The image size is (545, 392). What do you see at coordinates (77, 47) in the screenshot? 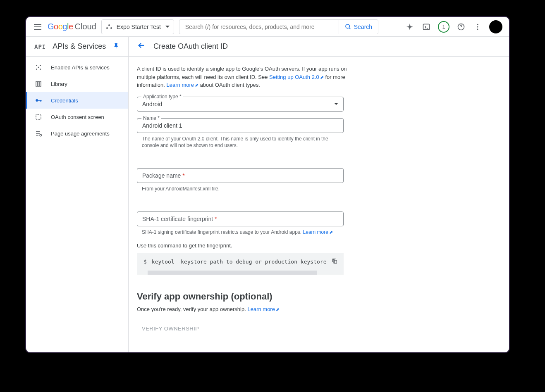
I see `sidebar-header: API APIs & Services` at bounding box center [77, 47].